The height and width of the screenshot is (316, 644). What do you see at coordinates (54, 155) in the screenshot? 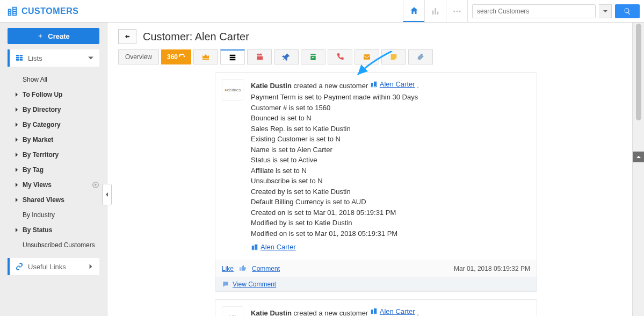
I see `sidebar-item: By Territory` at bounding box center [54, 155].